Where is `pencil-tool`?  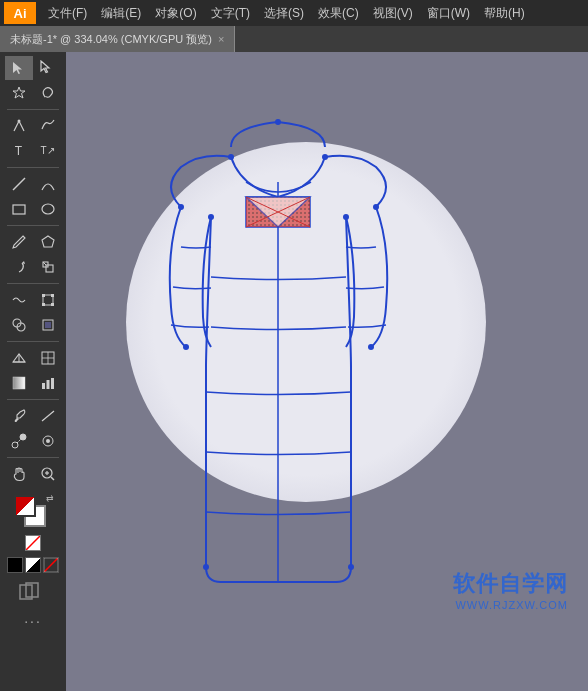
pencil-tool is located at coordinates (19, 242).